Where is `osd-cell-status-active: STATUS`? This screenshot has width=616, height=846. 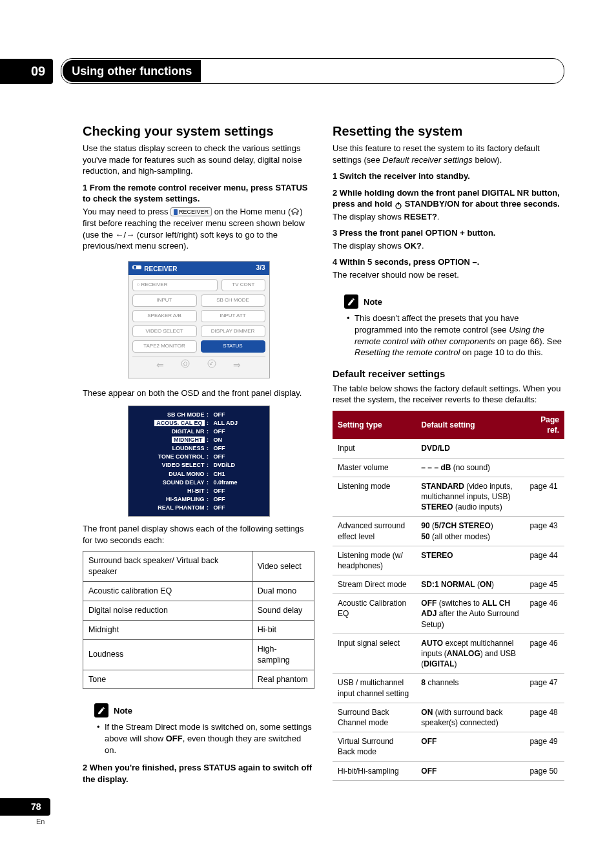 osd-cell-status-active: STATUS is located at coordinates (233, 346).